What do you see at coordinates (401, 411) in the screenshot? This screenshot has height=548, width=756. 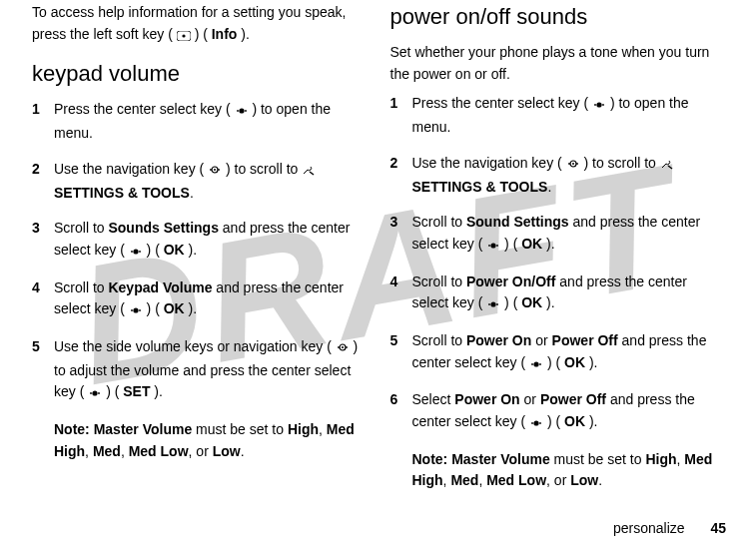 I see `step-number: 6` at bounding box center [401, 411].